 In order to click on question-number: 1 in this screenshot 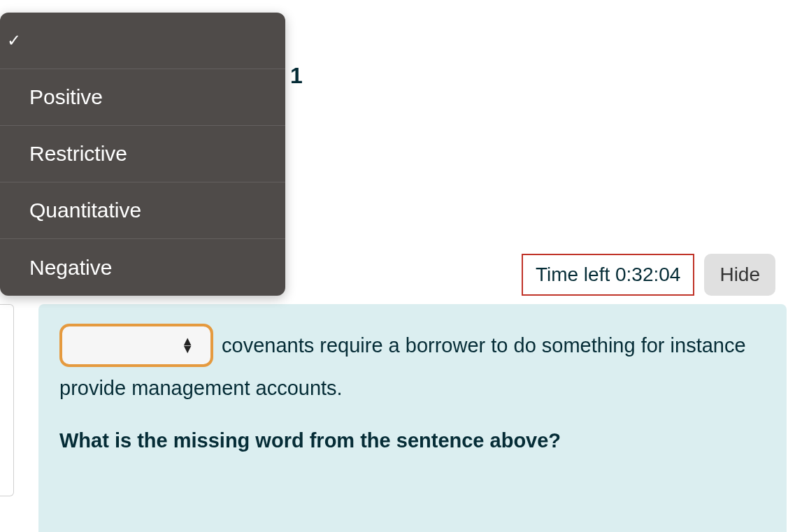, I will do `click(296, 76)`.